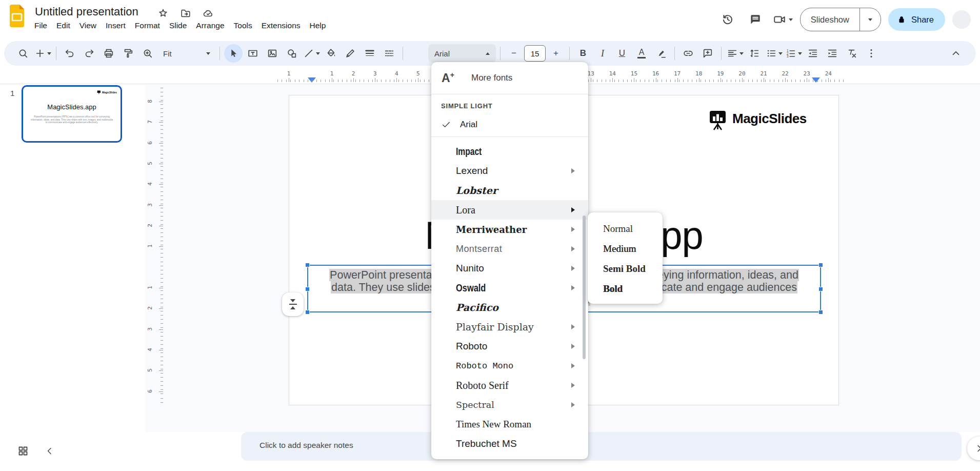 This screenshot has width=980, height=471. I want to click on resize-handle-w, so click(308, 289).